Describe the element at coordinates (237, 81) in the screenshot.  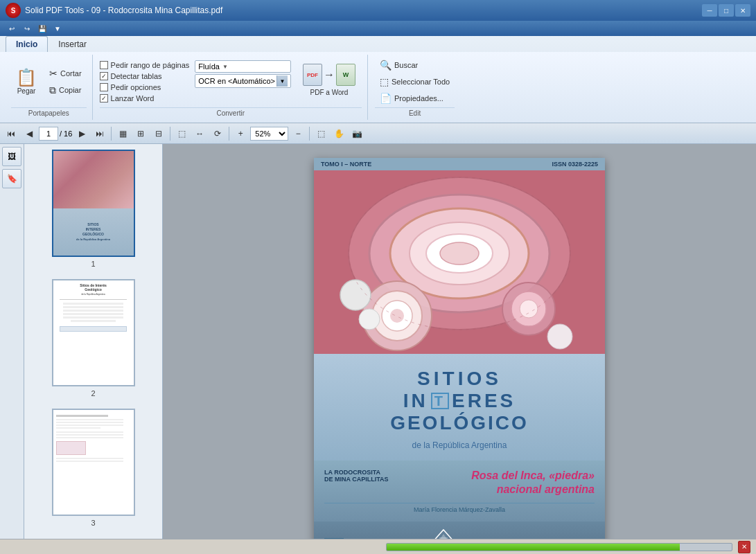
I see `ocr-dropdown-label: OCR en <Automático>` at that location.